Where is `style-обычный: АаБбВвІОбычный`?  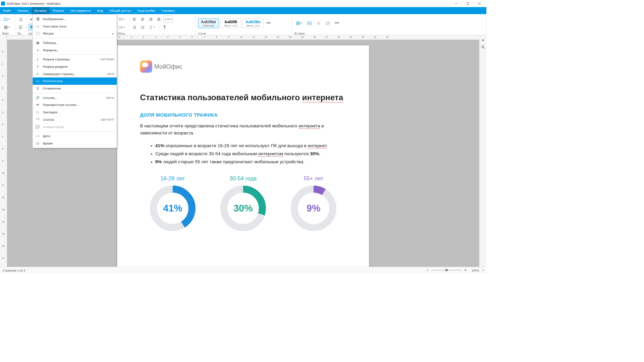
style-обычный: АаБбВвІОбычный is located at coordinates (209, 23).